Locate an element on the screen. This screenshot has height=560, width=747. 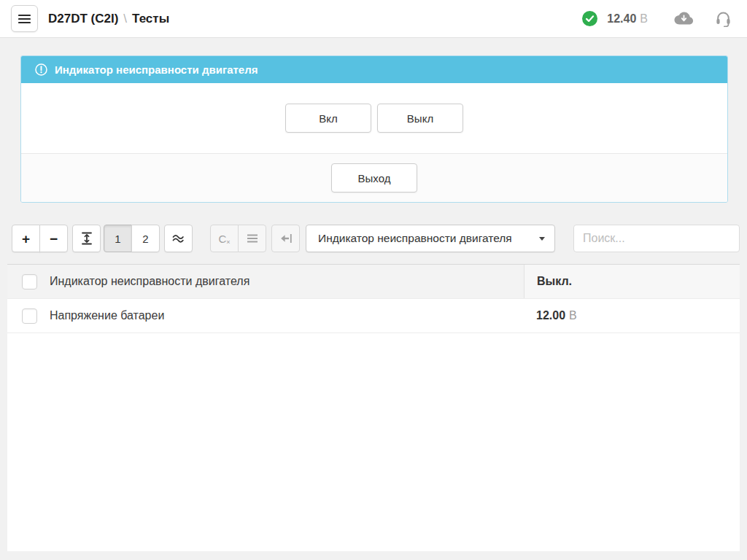
page-1-button: 1 is located at coordinates (118, 238).